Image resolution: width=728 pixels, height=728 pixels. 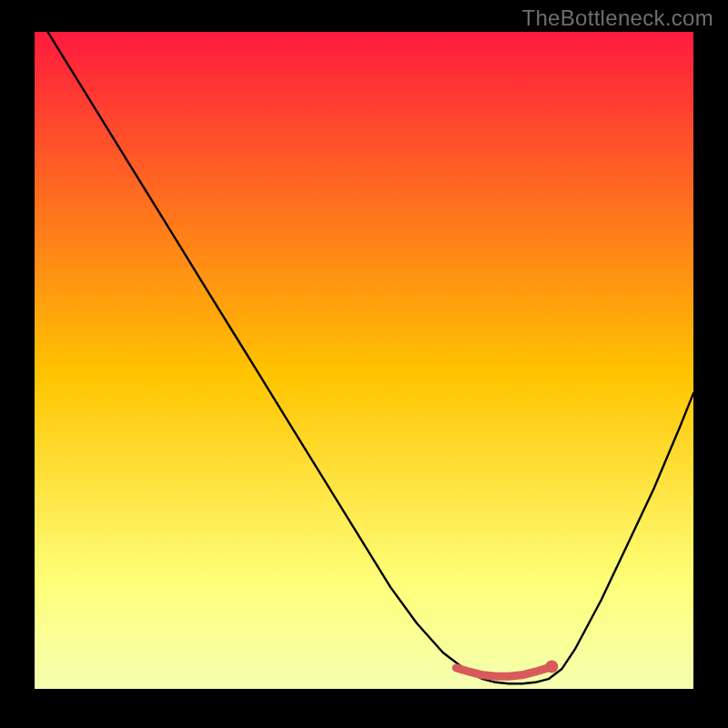 I want to click on watermark-text: TheBottleneck.com, so click(x=617, y=18).